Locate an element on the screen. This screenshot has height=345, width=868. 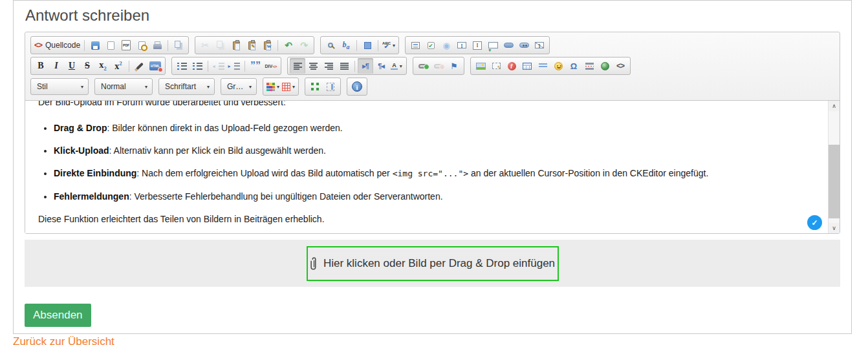
align-right-button is located at coordinates (329, 66).